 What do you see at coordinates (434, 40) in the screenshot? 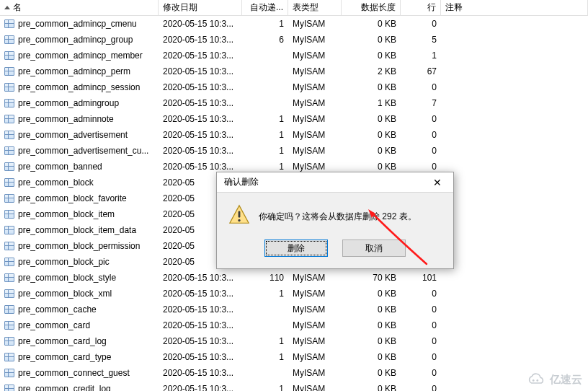
I see `table-rows: 5` at bounding box center [434, 40].